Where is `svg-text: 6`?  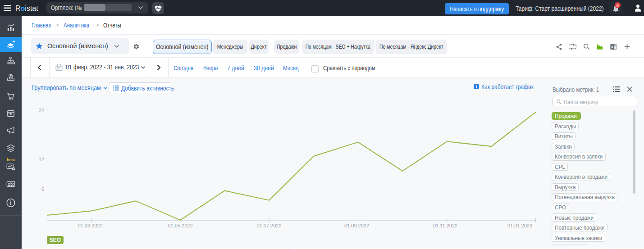
svg-text: 6 is located at coordinates (43, 189).